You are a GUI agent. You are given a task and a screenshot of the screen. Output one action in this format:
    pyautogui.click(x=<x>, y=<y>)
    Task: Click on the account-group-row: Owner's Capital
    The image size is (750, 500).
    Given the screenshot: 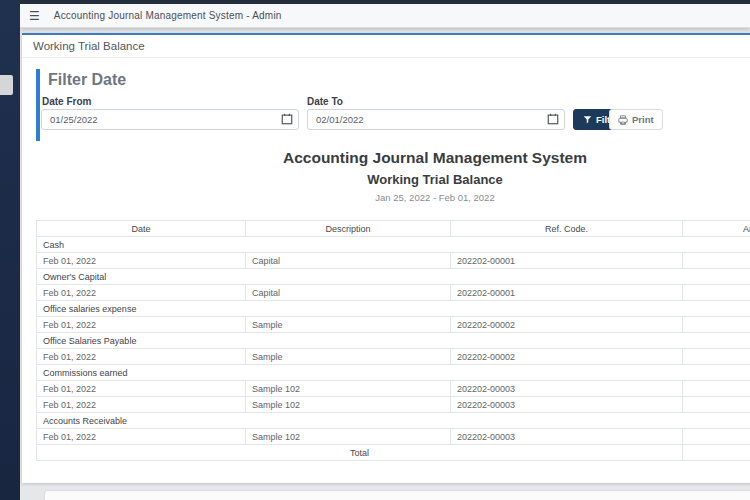 What is the action you would take?
    pyautogui.click(x=394, y=277)
    